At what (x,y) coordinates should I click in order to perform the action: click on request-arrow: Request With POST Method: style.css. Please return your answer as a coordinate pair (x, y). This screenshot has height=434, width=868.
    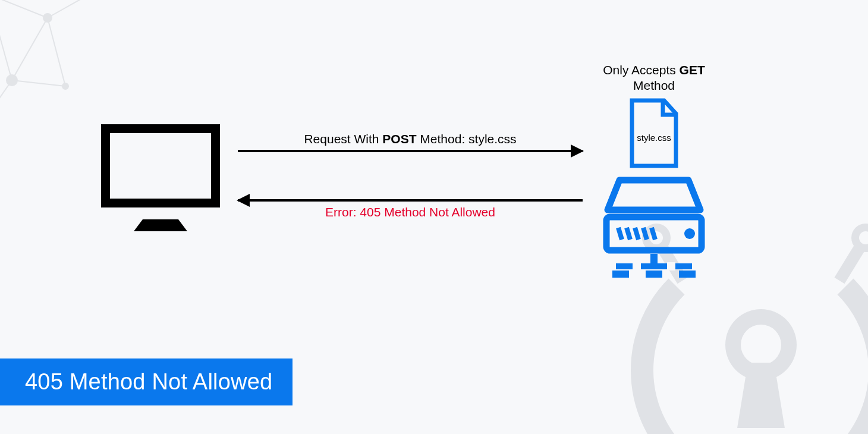
    Looking at the image, I should click on (410, 142).